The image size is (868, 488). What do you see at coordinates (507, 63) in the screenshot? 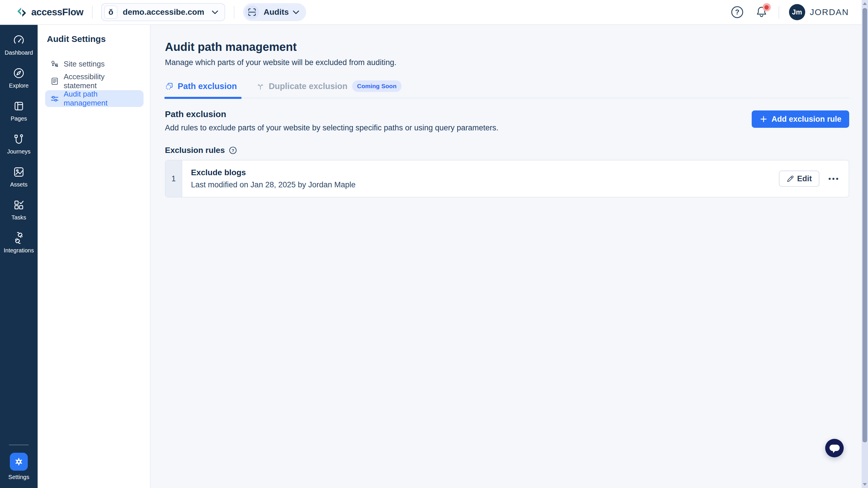
I see `page-subtitle: Manage which parts of your website will …` at bounding box center [507, 63].